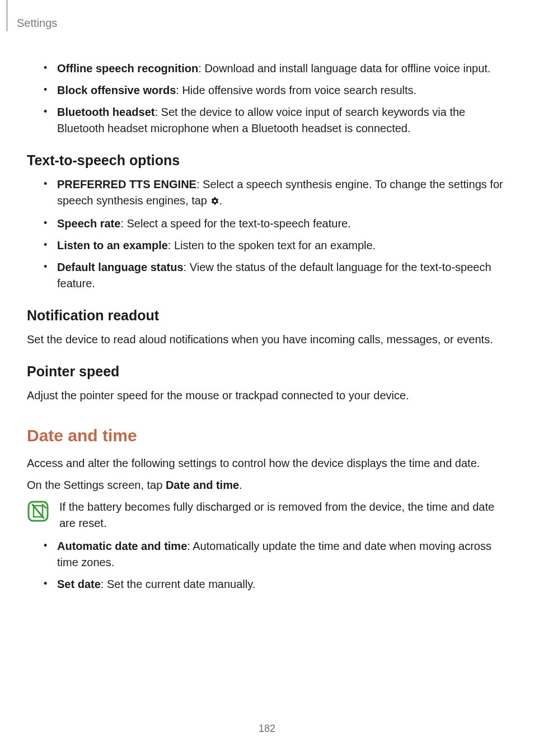 This screenshot has width=534, height=756. Describe the element at coordinates (282, 68) in the screenshot. I see `list-item: Offline speech recognition: Download and…` at that location.